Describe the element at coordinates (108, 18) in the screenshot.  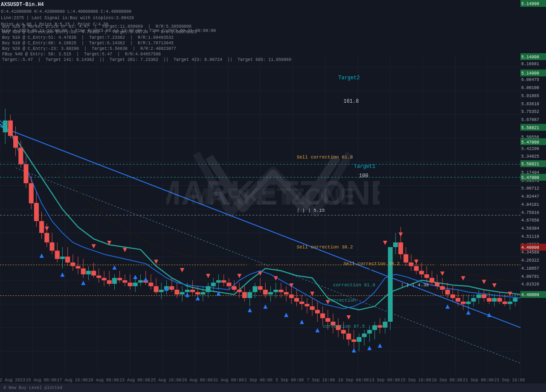
I see `line-signal: Line:2375 | Last Signal is:Buy with stop…` at that location.